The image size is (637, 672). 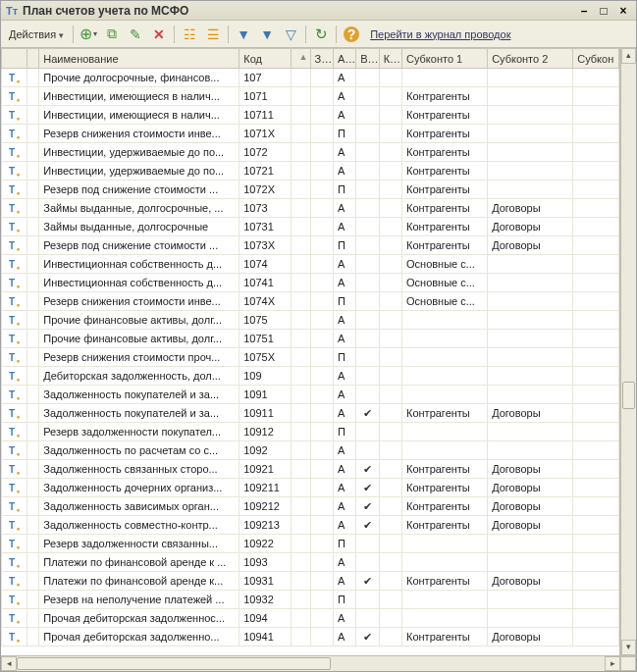 What do you see at coordinates (584, 11) in the screenshot?
I see `minimize-button: –` at bounding box center [584, 11].